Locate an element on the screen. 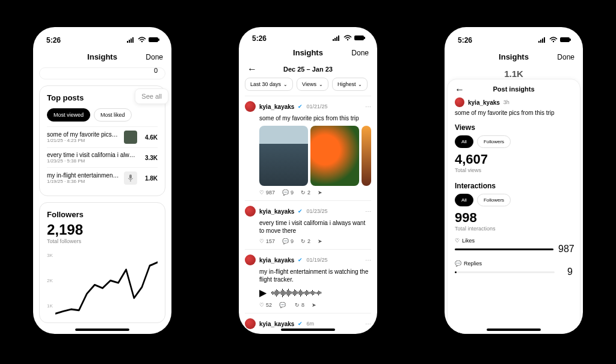 The image size is (616, 364). comment-button: 💬 is located at coordinates (283, 305).